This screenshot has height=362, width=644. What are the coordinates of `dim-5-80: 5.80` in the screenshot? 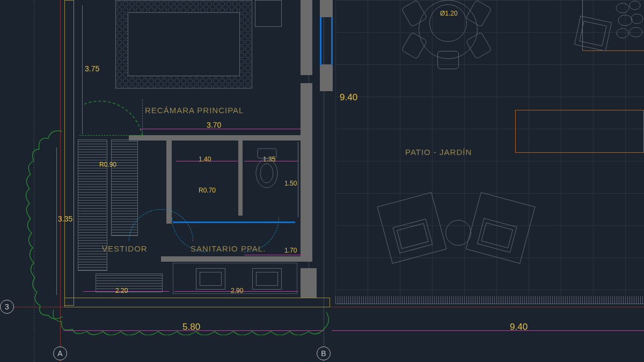 It's located at (191, 327).